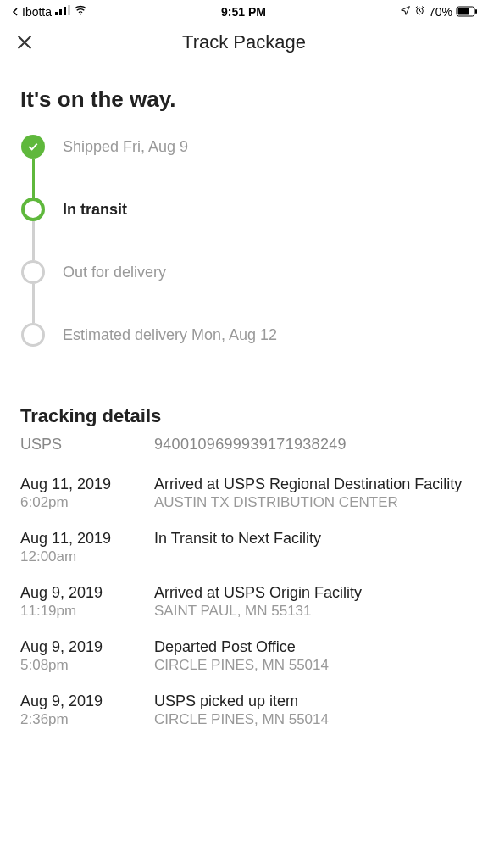  Describe the element at coordinates (467, 12) in the screenshot. I see `battery-icon` at that location.